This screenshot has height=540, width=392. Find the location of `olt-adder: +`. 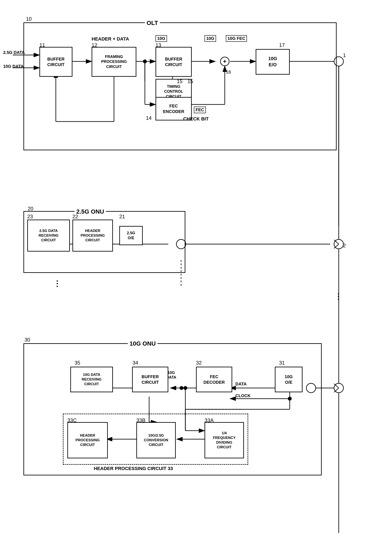

olt-adder: + is located at coordinates (225, 61).